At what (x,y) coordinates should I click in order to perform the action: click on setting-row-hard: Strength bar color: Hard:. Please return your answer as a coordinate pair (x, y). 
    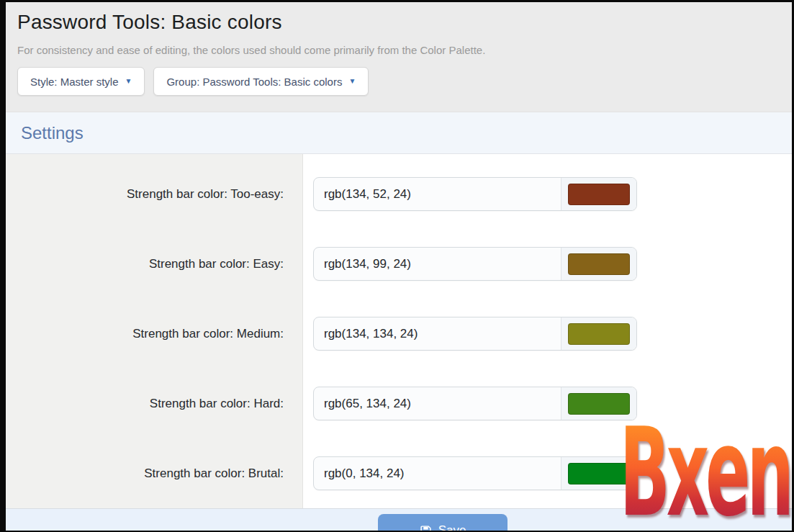
    Looking at the image, I should click on (399, 403).